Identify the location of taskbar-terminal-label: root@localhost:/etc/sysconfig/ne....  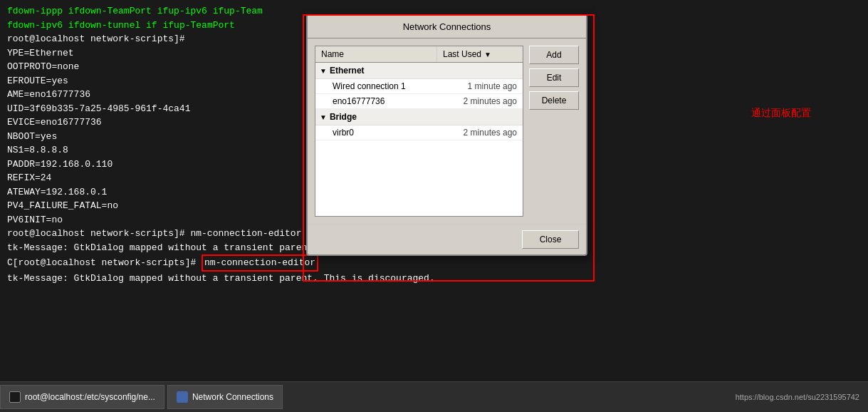
(90, 397).